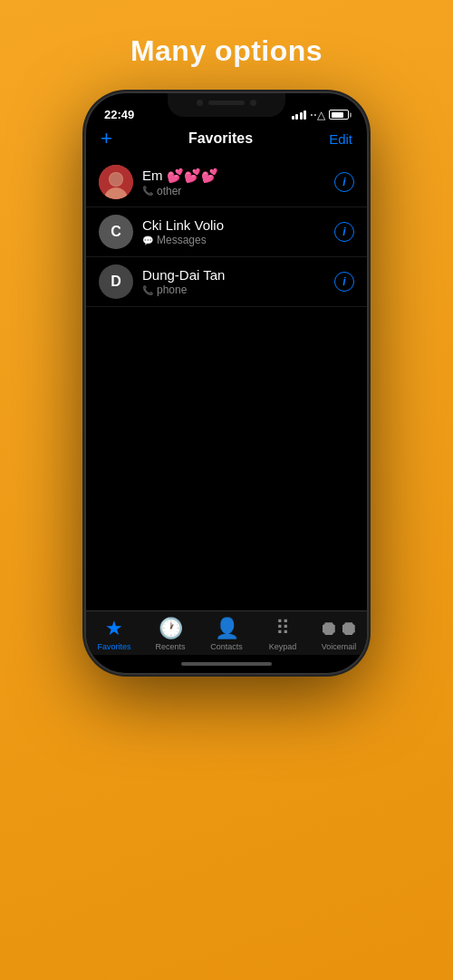 The width and height of the screenshot is (453, 980). What do you see at coordinates (226, 634) in the screenshot?
I see `tab-contacts: 👤 Contacts` at bounding box center [226, 634].